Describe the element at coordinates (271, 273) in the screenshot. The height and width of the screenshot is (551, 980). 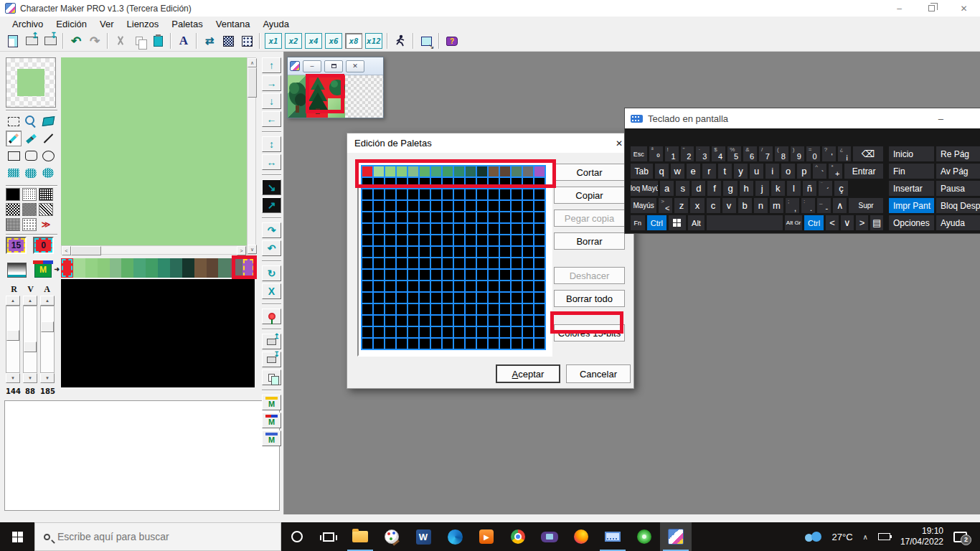
I see `rotate-180-button: ↻` at that location.